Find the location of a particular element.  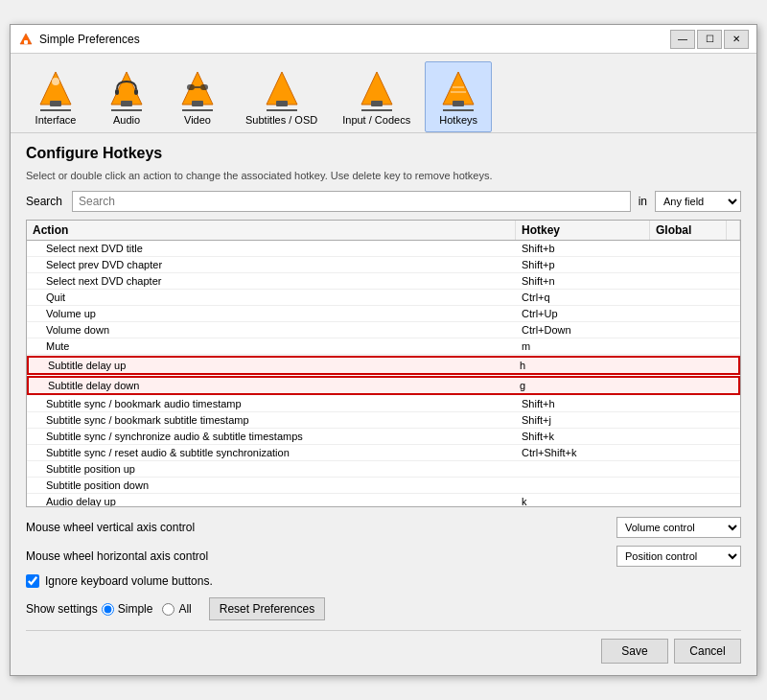

toolbar-item-audio: Audio is located at coordinates (127, 97).